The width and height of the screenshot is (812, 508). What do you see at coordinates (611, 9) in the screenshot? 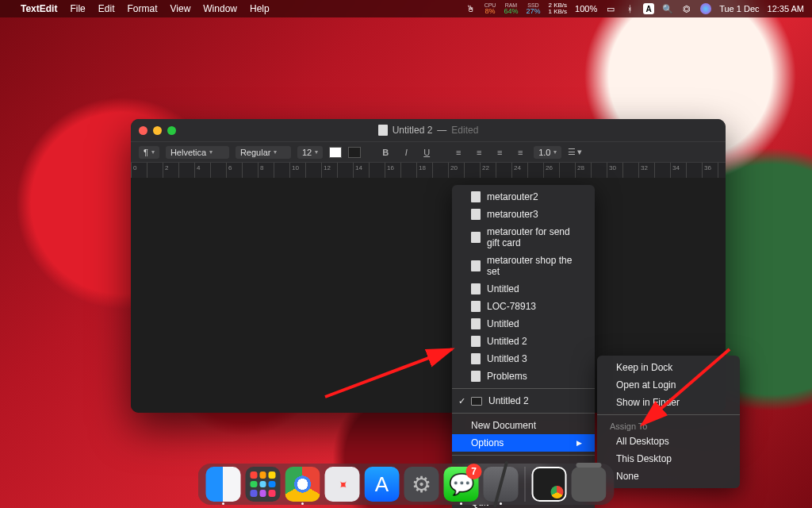
I see `battery-icon: ▭` at bounding box center [611, 9].